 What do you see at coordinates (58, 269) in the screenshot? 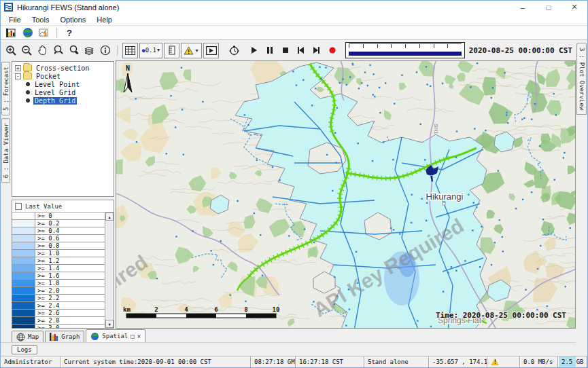
I see `legend-row: >= 1.4` at bounding box center [58, 269].